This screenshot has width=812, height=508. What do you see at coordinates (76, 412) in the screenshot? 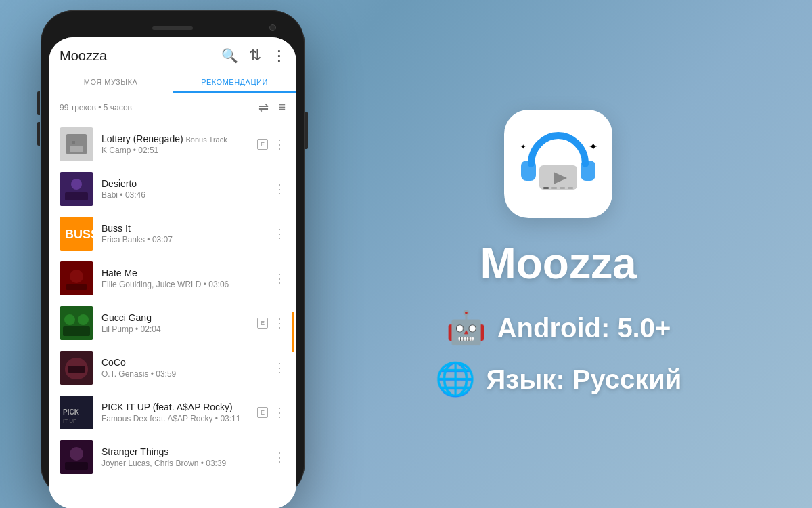
I see `track-thumbnail: PICK IT UP` at bounding box center [76, 412].